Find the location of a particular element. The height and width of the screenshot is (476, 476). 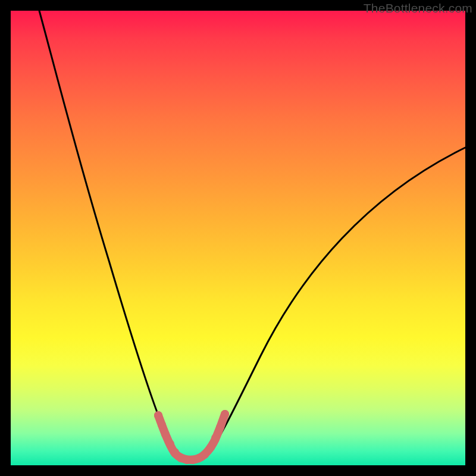

highlight-markers is located at coordinates (192, 437).